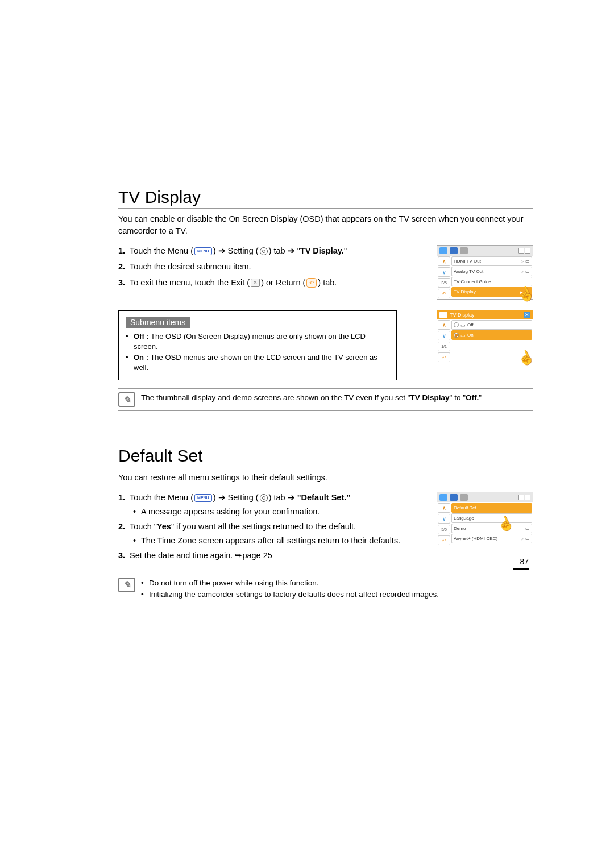 This screenshot has width=614, height=868. I want to click on step-3-tv: To exit the menu, touch the Exit (✕) or …, so click(271, 283).